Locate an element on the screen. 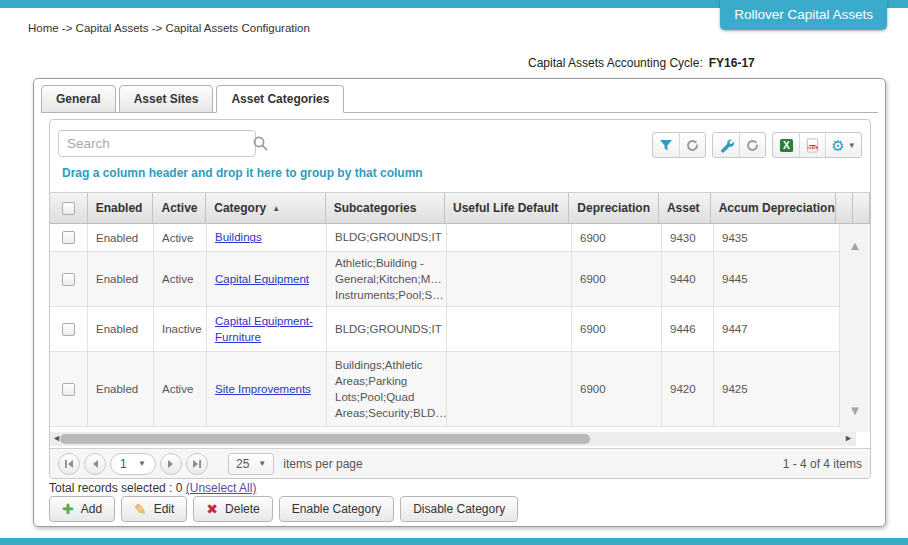 This screenshot has width=908, height=545. rollover-capital-assets-button: Rollover Capital Assets is located at coordinates (804, 15).